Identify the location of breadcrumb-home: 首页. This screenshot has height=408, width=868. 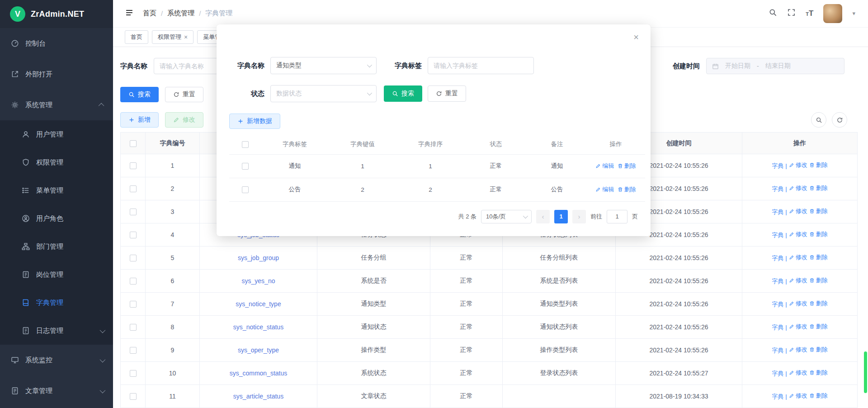
(150, 14).